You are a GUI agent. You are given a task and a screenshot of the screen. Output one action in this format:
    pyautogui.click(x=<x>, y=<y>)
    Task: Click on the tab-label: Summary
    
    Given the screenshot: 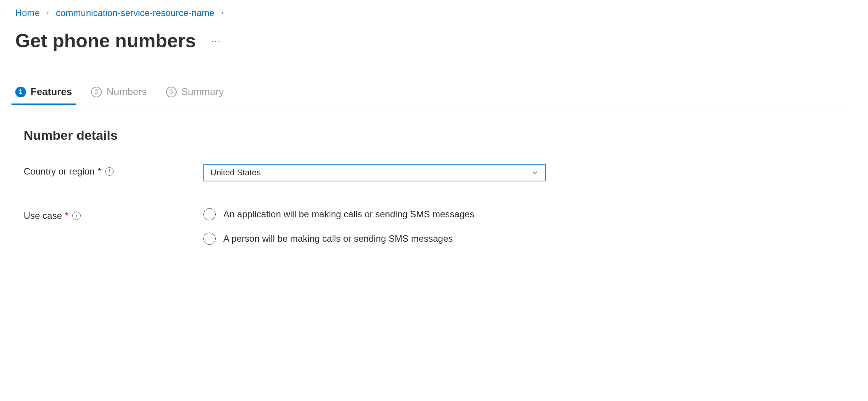 What is the action you would take?
    pyautogui.click(x=203, y=92)
    